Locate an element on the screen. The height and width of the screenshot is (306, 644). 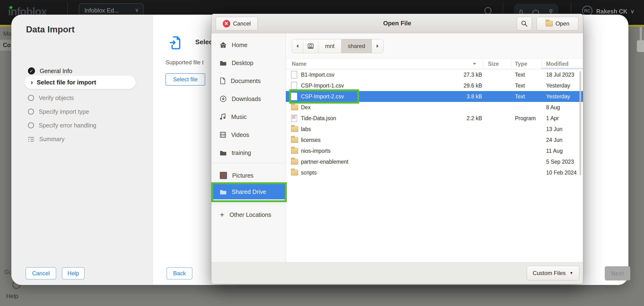
sort-descending-icon is located at coordinates (474, 64).